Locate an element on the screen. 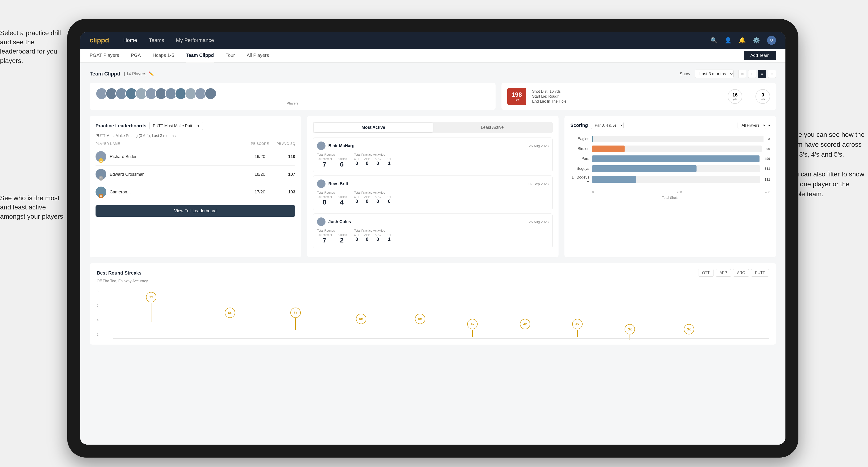  team-header: Team Clippd | 14 Players ✏️ Show Last 3 … is located at coordinates (433, 74).